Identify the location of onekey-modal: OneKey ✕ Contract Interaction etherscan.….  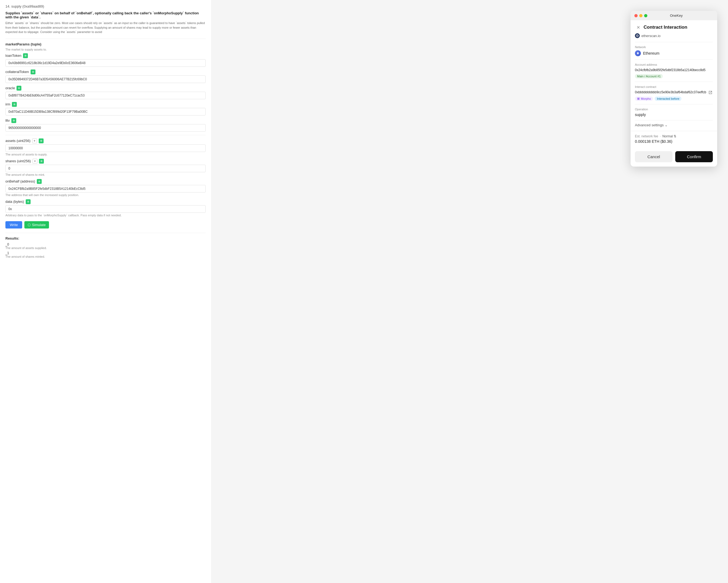
(674, 89).